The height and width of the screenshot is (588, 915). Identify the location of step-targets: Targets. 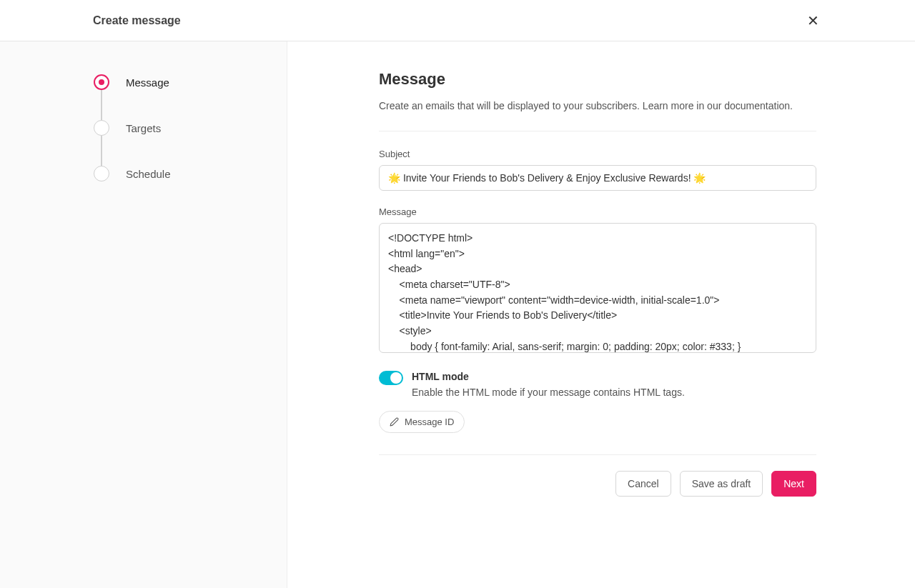
(190, 143).